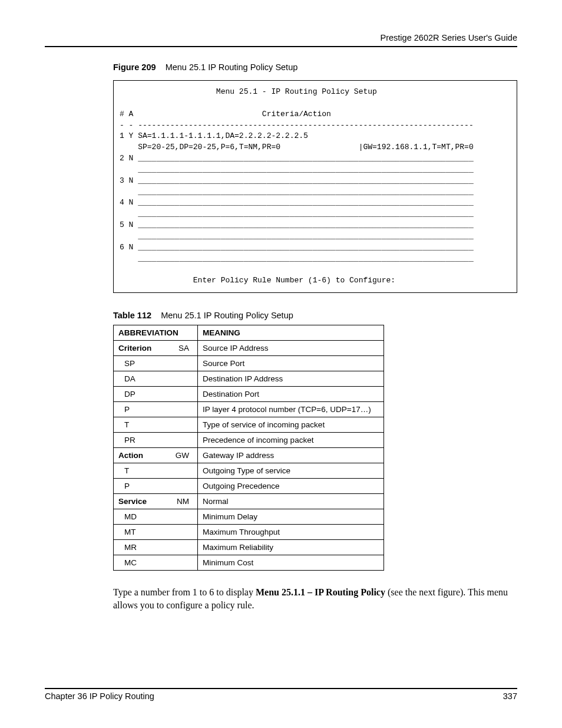 The width and height of the screenshot is (562, 728). I want to click on table-row: MCMinimum Cost, so click(249, 563).